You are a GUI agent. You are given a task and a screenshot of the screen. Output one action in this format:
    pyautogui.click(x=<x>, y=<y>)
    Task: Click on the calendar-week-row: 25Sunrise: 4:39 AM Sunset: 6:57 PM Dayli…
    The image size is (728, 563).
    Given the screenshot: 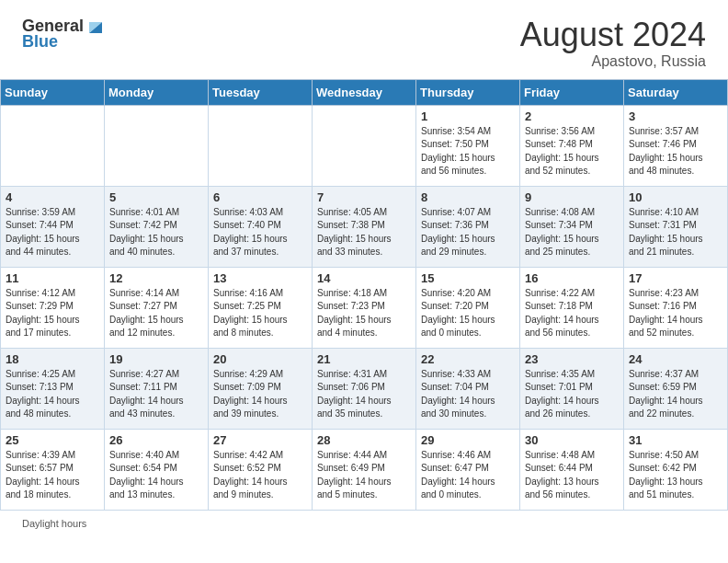 What is the action you would take?
    pyautogui.click(x=364, y=469)
    